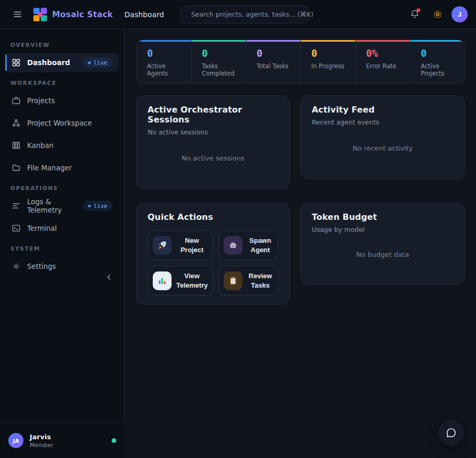 Image resolution: width=476 pixels, height=458 pixels. Describe the element at coordinates (42, 445) in the screenshot. I see `user-role: Member` at that location.